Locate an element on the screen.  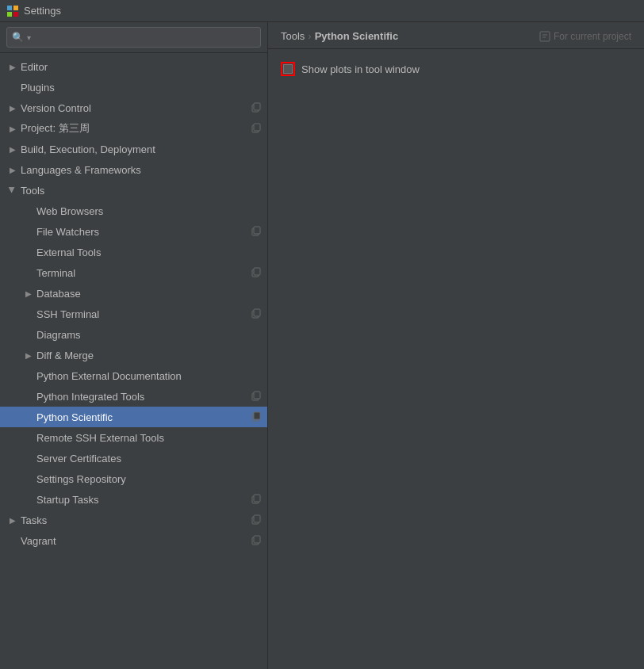
title-bar: Settings is located at coordinates (322, 11).